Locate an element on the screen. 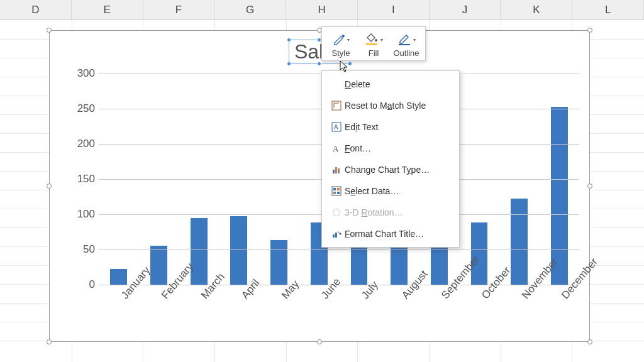 The width and height of the screenshot is (644, 362). menu-label: Change Chart Type… is located at coordinates (387, 170).